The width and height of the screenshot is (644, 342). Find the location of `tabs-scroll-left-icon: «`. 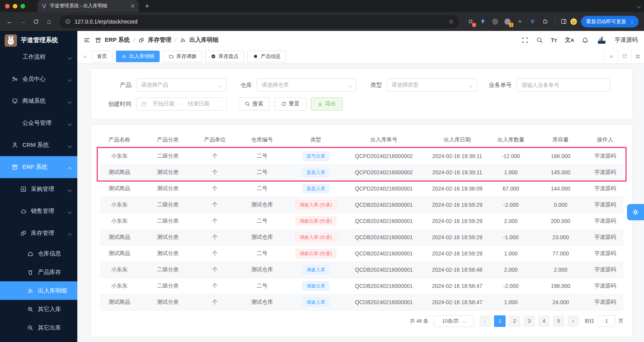

tabs-scroll-left-icon: « is located at coordinates (85, 56).